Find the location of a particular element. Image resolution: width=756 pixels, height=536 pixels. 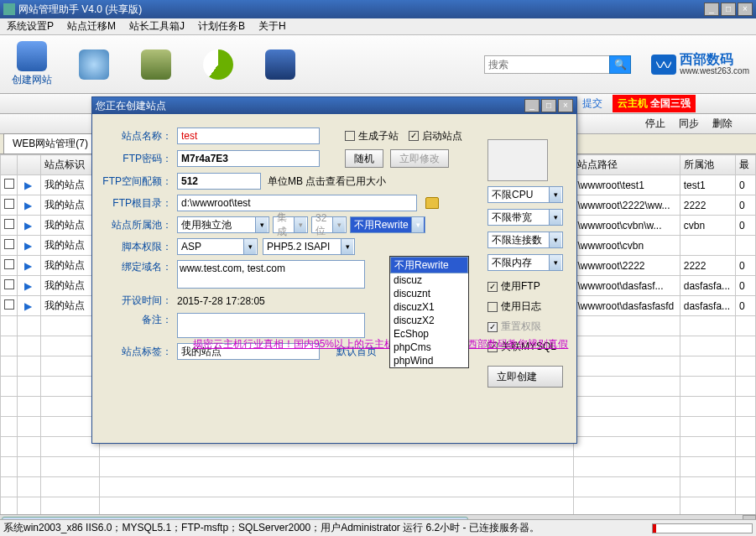

ftp-pwd-input is located at coordinates (248, 159).